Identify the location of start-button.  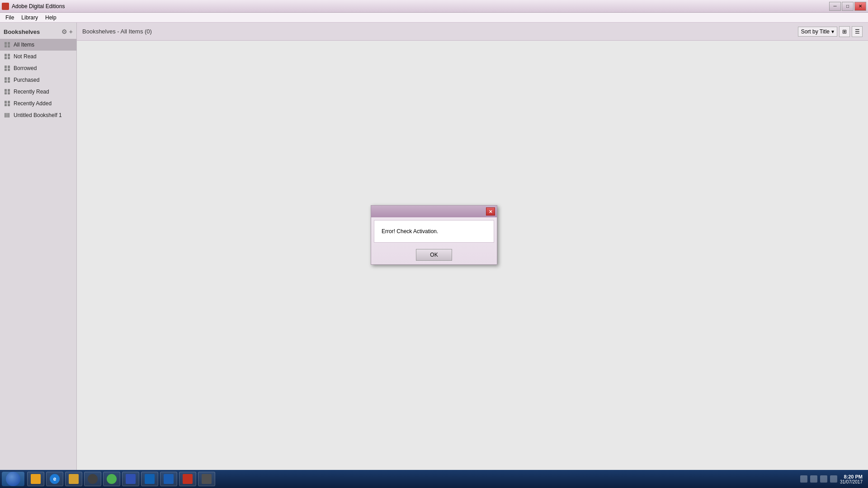
(13, 479).